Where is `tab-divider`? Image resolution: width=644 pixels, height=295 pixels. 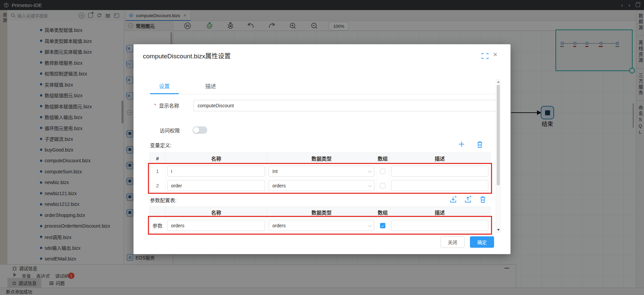 tab-divider is located at coordinates (324, 94).